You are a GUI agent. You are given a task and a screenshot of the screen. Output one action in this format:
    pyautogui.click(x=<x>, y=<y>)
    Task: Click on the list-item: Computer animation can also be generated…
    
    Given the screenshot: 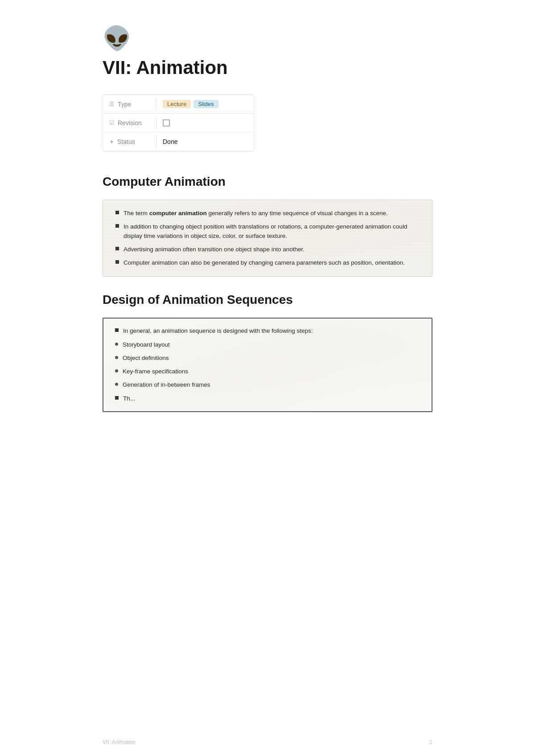 What is the action you would take?
    pyautogui.click(x=268, y=263)
    